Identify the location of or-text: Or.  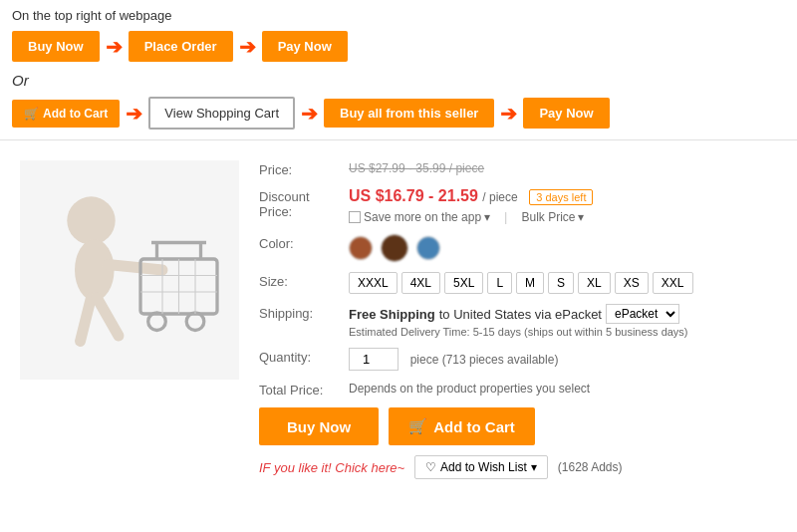
(20, 80).